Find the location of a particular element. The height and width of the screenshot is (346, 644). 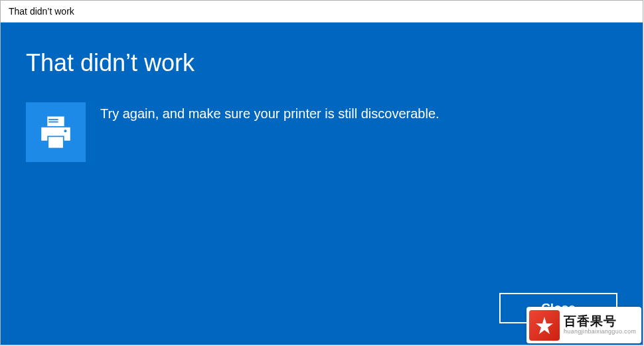

watermark-main: 百香果号 is located at coordinates (600, 321).